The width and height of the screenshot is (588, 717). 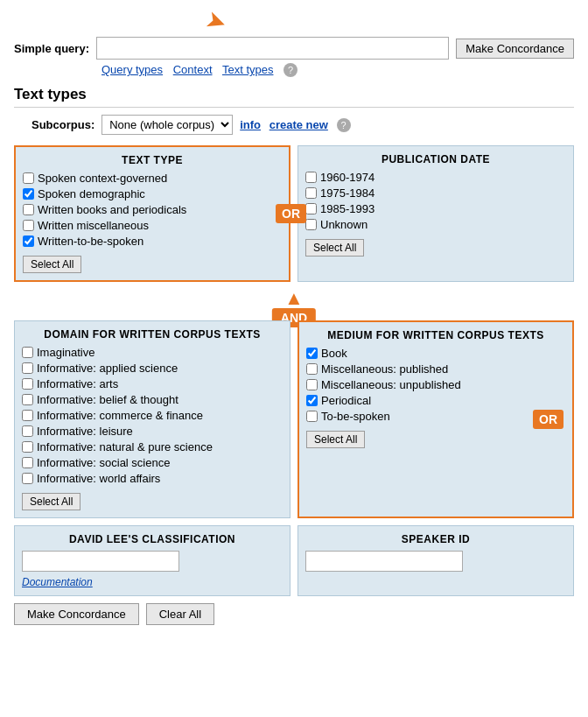 What do you see at coordinates (391, 385) in the screenshot?
I see `medium-label-2: Miscellaneous: unpublished` at bounding box center [391, 385].